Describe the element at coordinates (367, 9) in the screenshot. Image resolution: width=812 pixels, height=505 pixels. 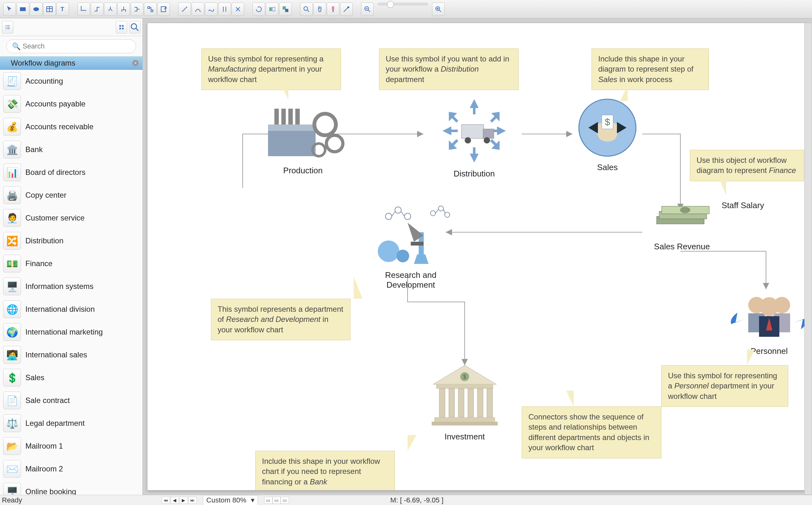
I see `zoom-out-button` at that location.